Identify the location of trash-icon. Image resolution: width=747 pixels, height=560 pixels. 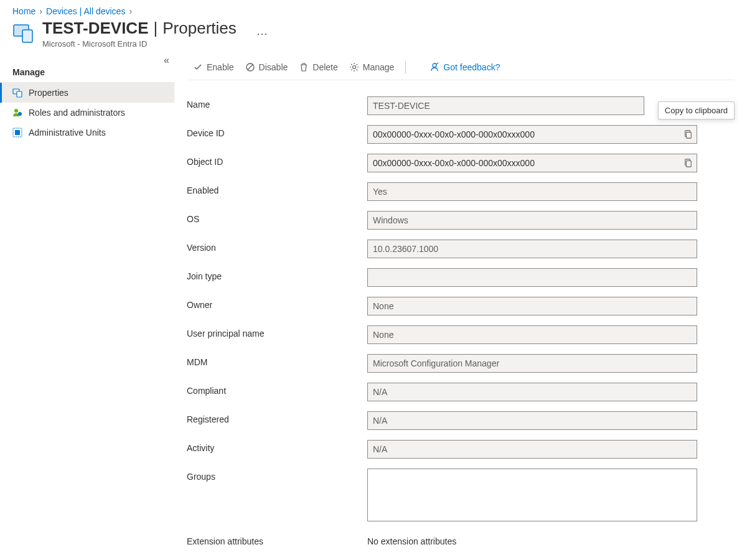
(304, 67).